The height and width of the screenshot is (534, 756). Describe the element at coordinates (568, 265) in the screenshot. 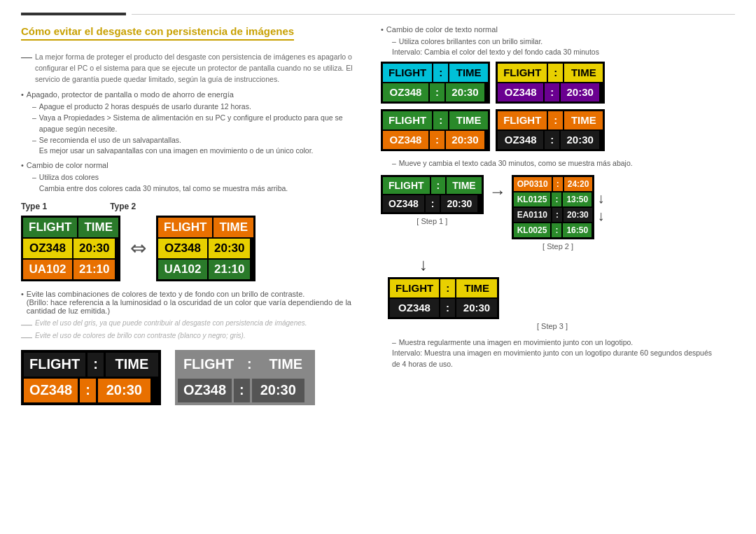

I see `step-down-arrow-row: ↓` at that location.